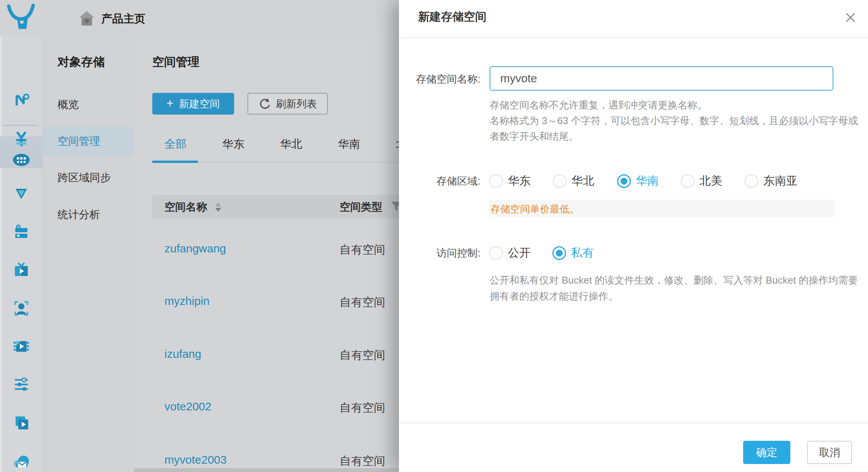 The width and height of the screenshot is (868, 472). What do you see at coordinates (440, 181) in the screenshot?
I see `region-field-label: 存储区域:` at bounding box center [440, 181].